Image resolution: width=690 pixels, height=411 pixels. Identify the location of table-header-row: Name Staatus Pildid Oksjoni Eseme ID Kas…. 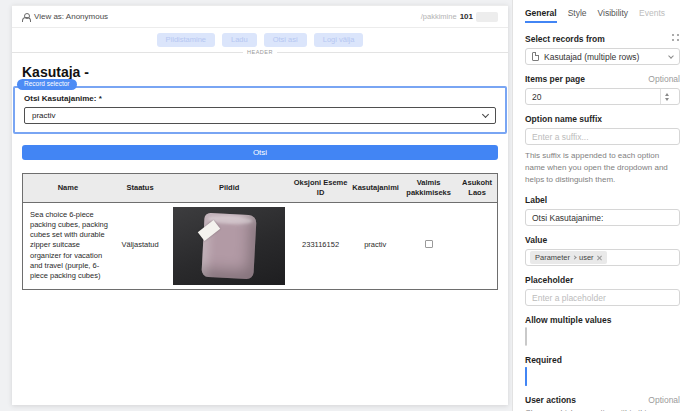
(260, 188).